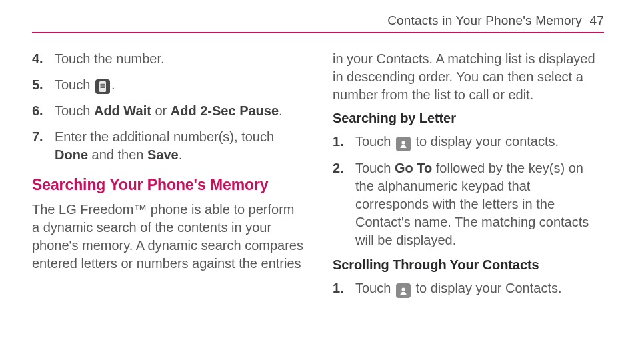  Describe the element at coordinates (344, 168) in the screenshot. I see `step-number: 2.` at that location.